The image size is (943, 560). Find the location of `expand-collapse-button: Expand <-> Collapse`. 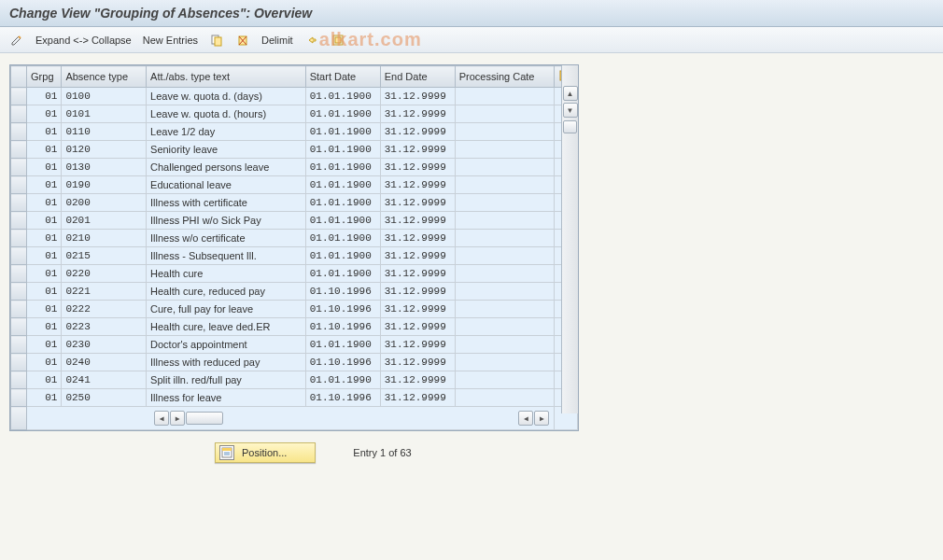

expand-collapse-button: Expand <-> Collapse is located at coordinates (84, 40).